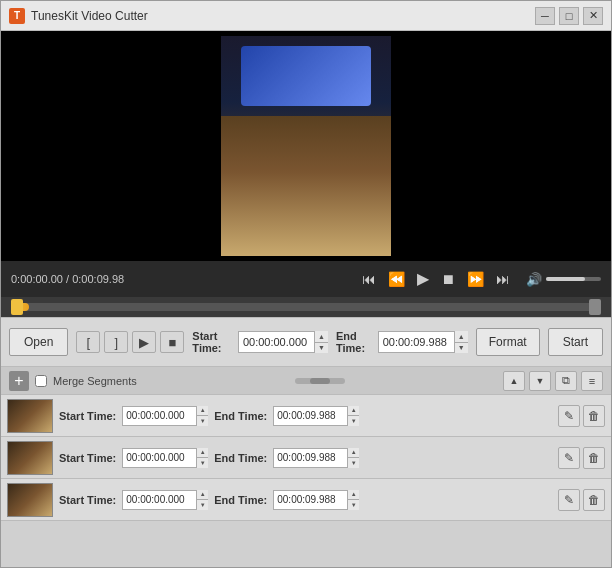 Image resolution: width=612 pixels, height=568 pixels. What do you see at coordinates (306, 16) in the screenshot?
I see `title-bar: T TunesKit Video Cutter ─ □ ✕` at bounding box center [306, 16].